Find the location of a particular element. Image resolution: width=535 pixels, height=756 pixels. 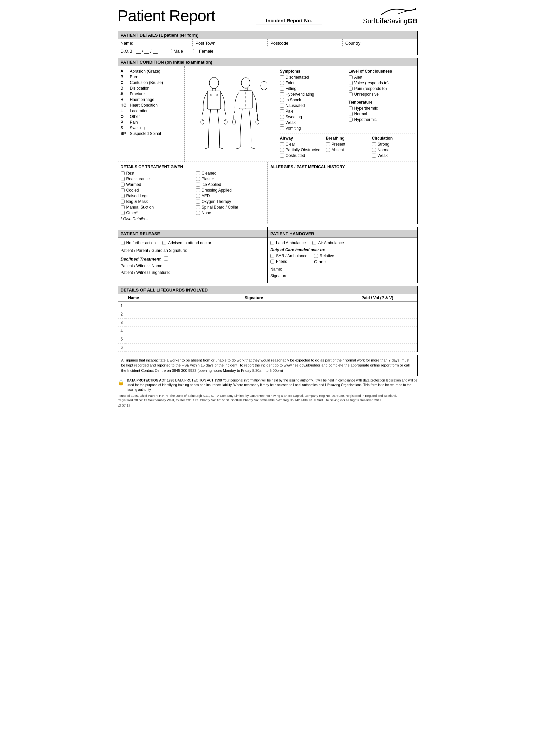

treat-plaster: Plaster is located at coordinates (230, 179).